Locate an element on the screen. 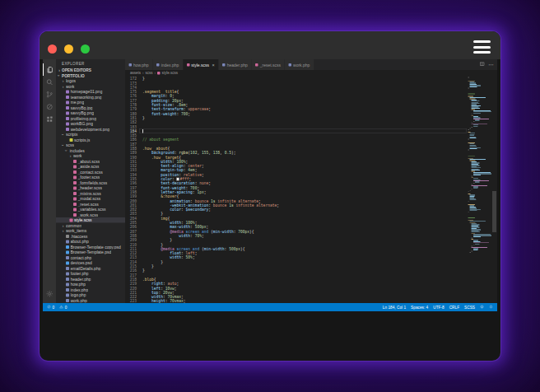 Image resolution: width=540 pixels, height=392 pixels. file-tree: ›OPEN EDITORS›PORTFOLIO›logos›workhomepa… is located at coordinates (91, 185).